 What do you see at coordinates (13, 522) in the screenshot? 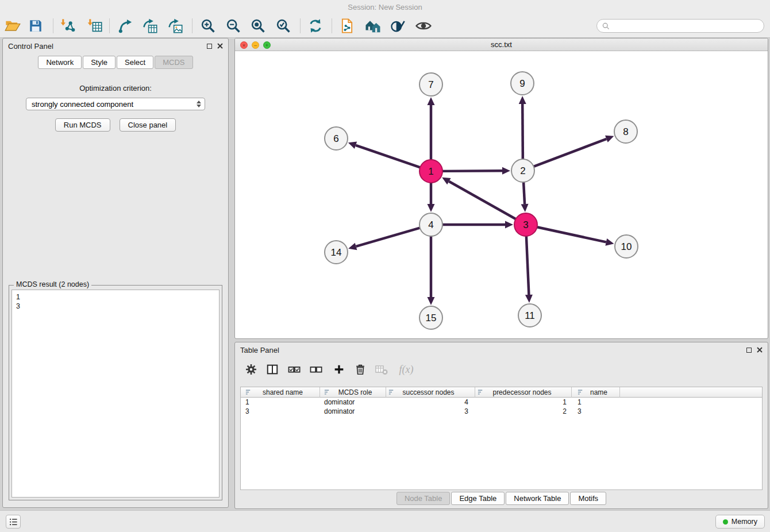
I see `task-history-button` at bounding box center [13, 522].